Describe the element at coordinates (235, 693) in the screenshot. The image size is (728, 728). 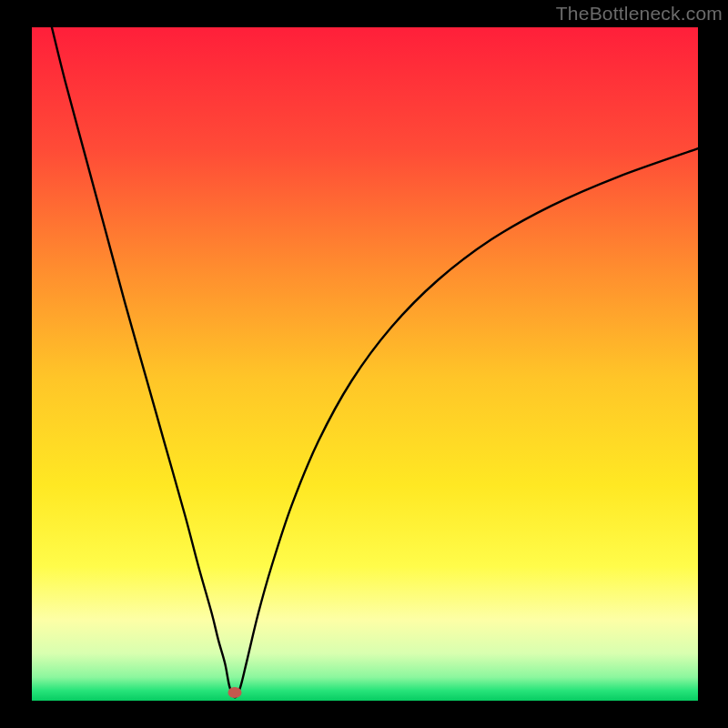
I see `minimum-marker` at that location.